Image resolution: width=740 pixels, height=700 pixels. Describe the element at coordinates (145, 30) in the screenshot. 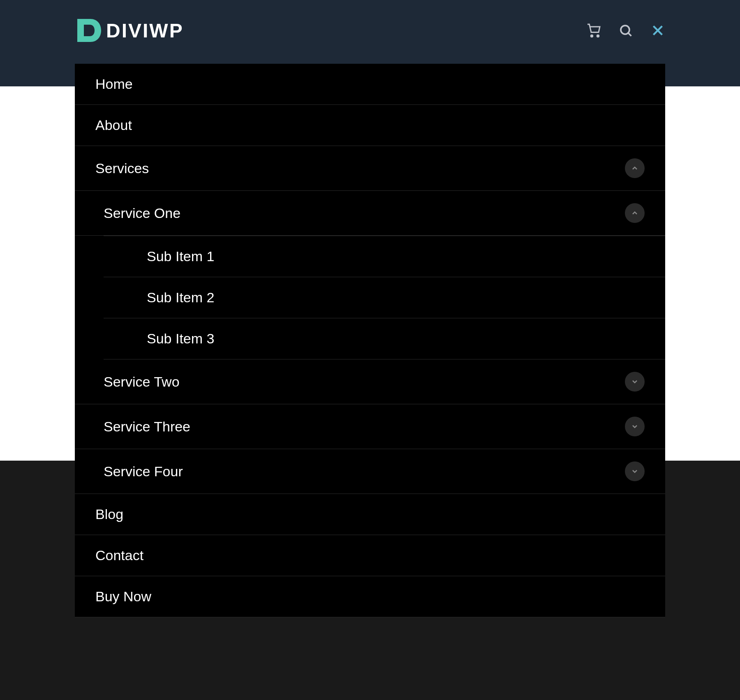

I see `logo-text: DIVIWP` at that location.